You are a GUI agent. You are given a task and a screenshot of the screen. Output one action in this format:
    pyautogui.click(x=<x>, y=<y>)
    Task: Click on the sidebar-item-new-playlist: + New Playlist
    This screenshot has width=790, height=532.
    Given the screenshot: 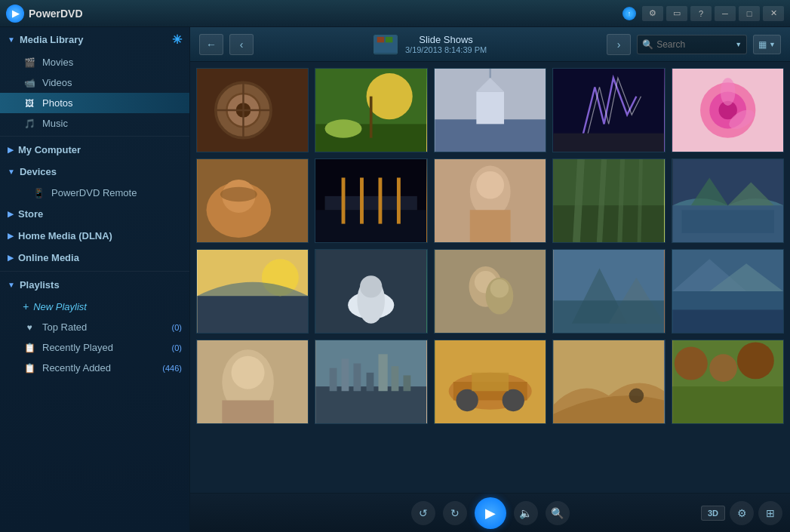 What is the action you would take?
    pyautogui.click(x=95, y=306)
    